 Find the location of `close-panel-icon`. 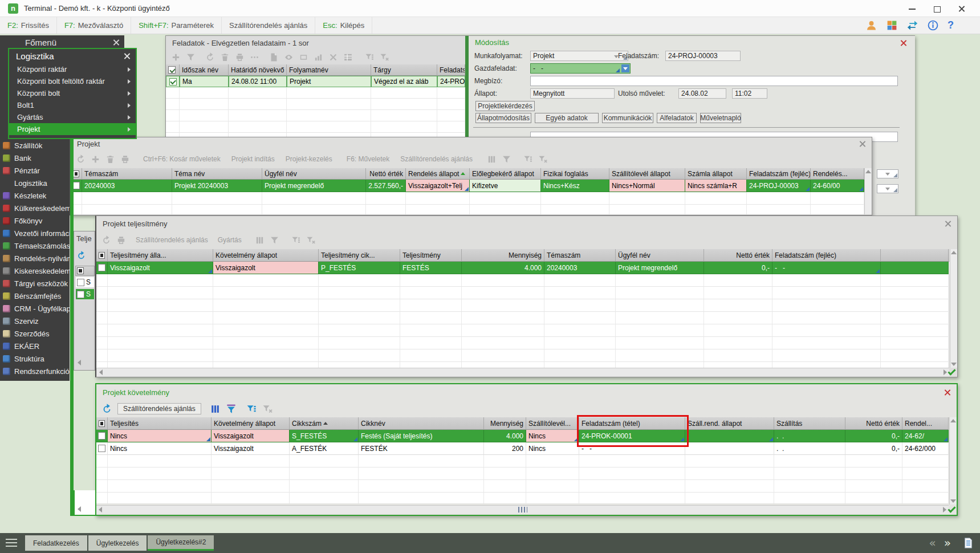

close-panel-icon is located at coordinates (903, 43).